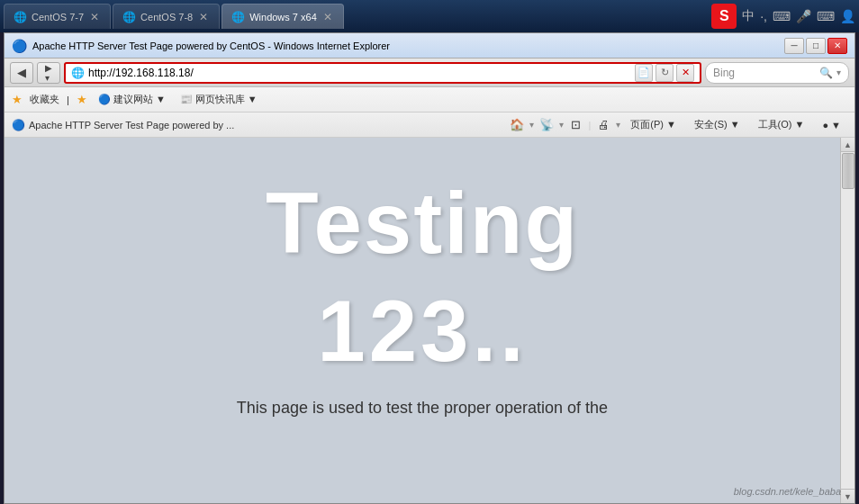 This screenshot has width=859, height=504. What do you see at coordinates (816, 46) in the screenshot?
I see `ie-maximize-btn: □` at bounding box center [816, 46].